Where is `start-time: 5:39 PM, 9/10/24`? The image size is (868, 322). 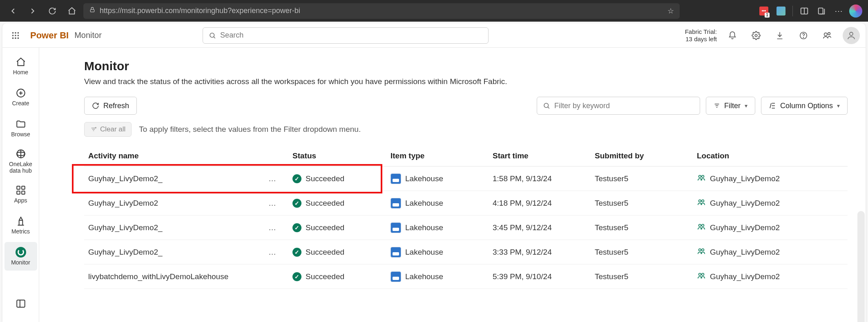 start-time: 5:39 PM, 9/10/24 is located at coordinates (522, 277).